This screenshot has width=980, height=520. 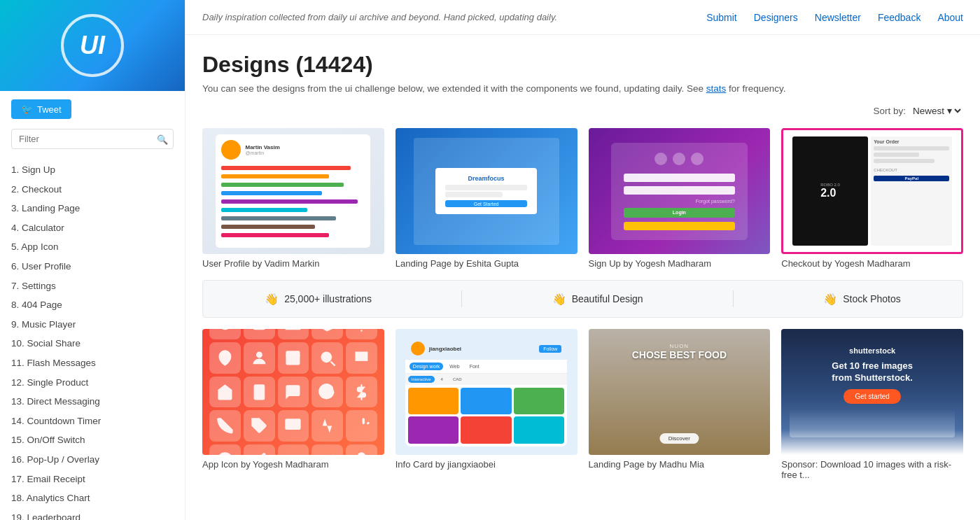 What do you see at coordinates (453, 88) in the screenshot?
I see `subtitle-text: You can see the designs from the ui chal…` at bounding box center [453, 88].